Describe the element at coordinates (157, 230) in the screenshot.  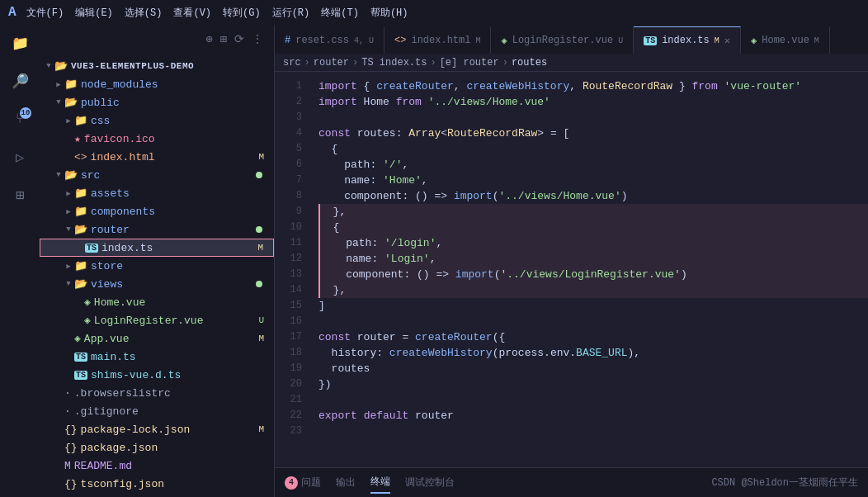
I see `sidebar-item: ▼📂router` at that location.